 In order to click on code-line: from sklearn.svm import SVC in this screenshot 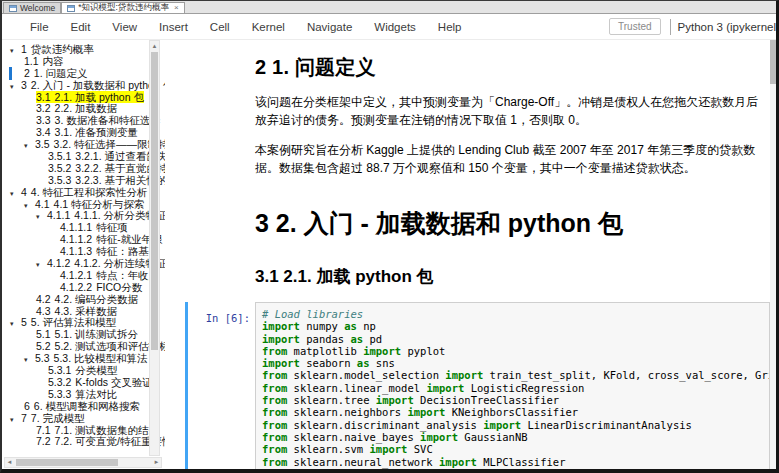, I will do `click(512, 449)`.